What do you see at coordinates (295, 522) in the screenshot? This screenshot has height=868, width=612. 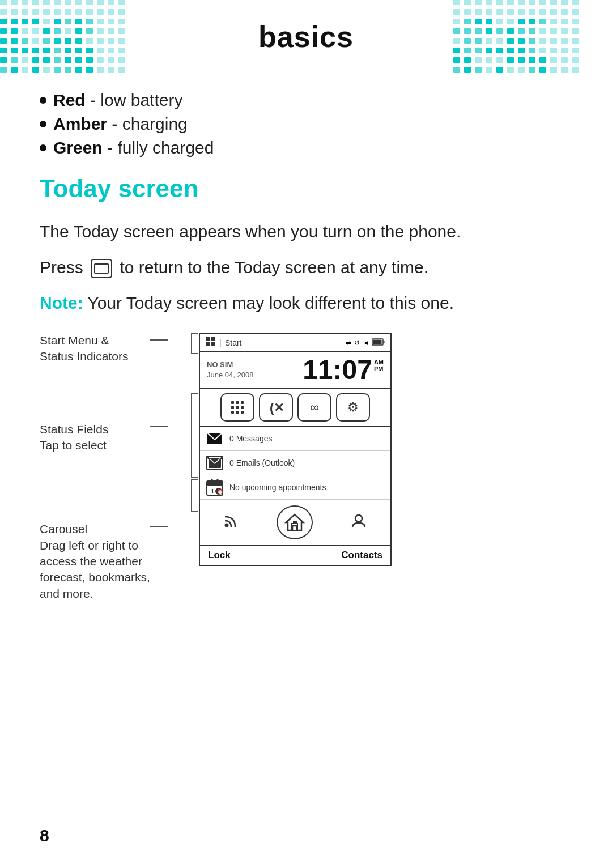 I see `carousel-row` at bounding box center [295, 522].